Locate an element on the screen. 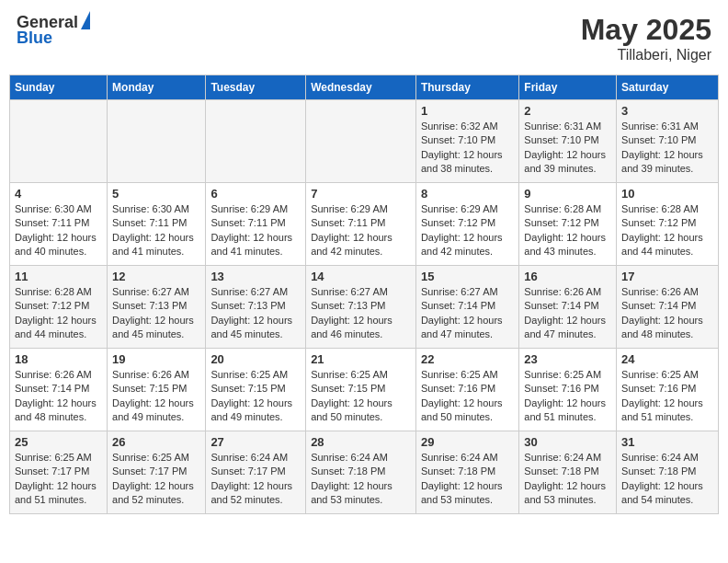 This screenshot has height=563, width=728. calendar-cell: 28Sunrise: 6:24 AM Sunset: 7:18 PM Dayli… is located at coordinates (361, 473).